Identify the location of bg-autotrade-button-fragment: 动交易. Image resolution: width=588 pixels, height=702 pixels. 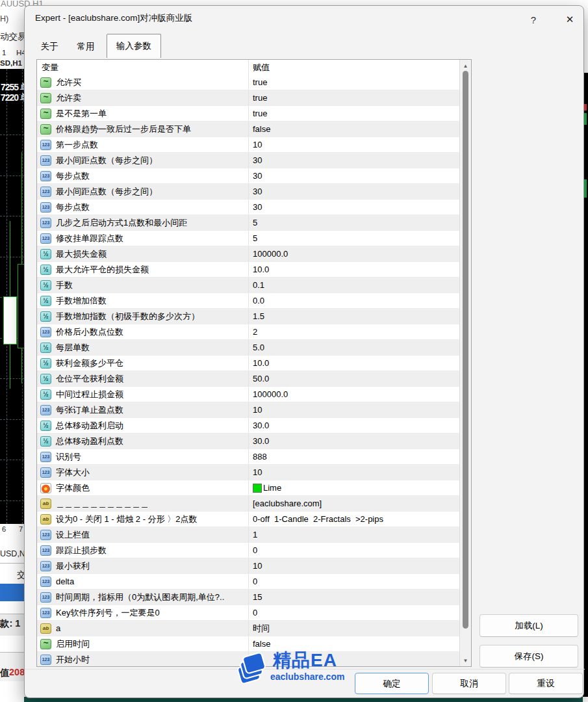
(13, 37).